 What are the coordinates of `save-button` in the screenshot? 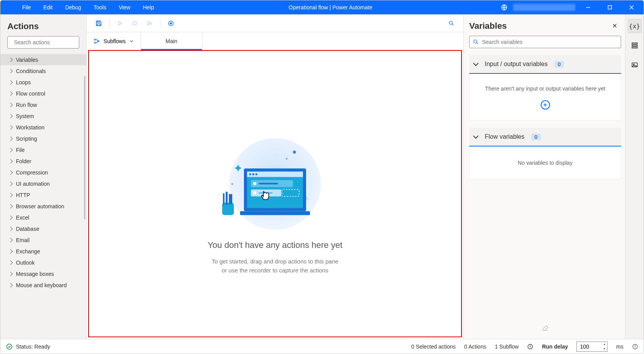 It's located at (99, 23).